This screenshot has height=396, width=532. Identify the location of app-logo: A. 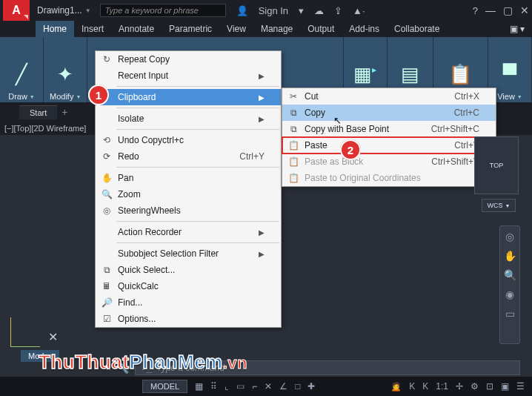
(16, 10).